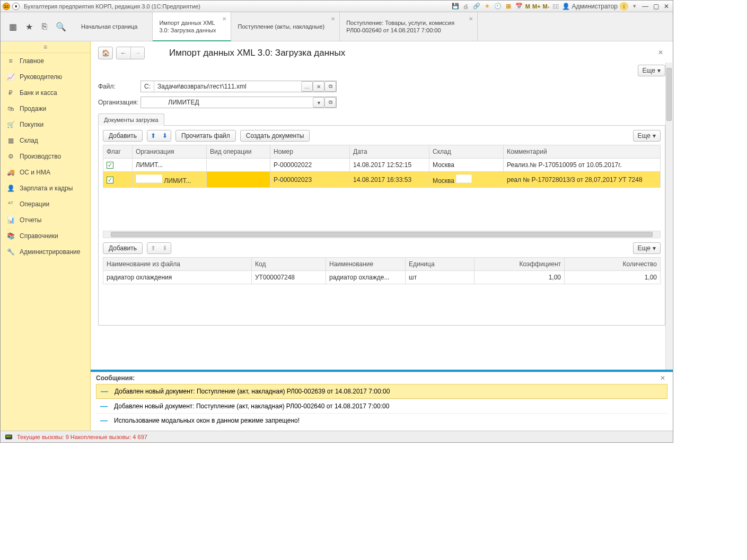 The image size is (747, 560). Describe the element at coordinates (440, 264) in the screenshot. I see `column-header: Единица` at that location.